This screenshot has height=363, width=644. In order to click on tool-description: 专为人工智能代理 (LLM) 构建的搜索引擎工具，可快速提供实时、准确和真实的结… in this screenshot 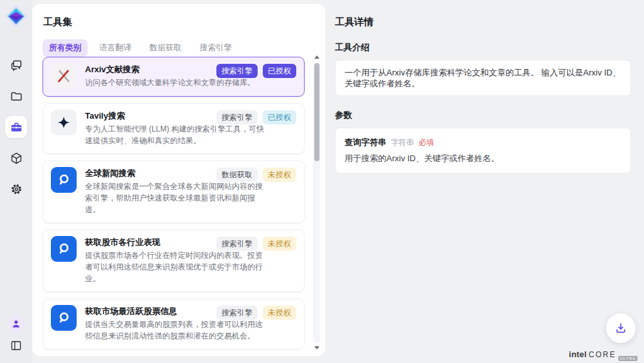, I will do `click(175, 135)`.